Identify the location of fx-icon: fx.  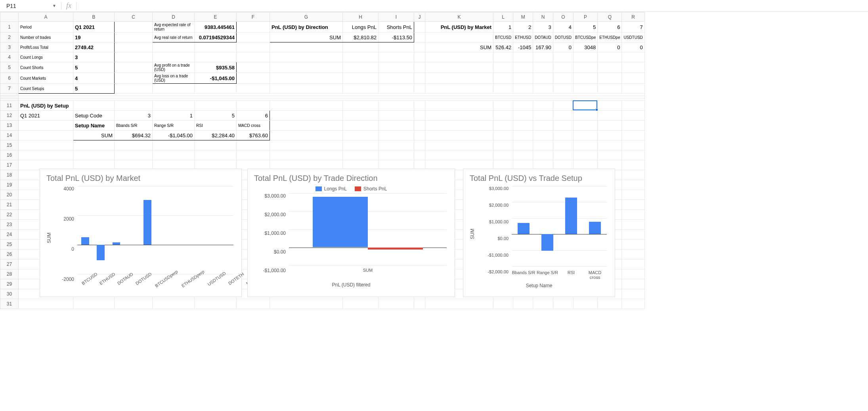
(69, 6).